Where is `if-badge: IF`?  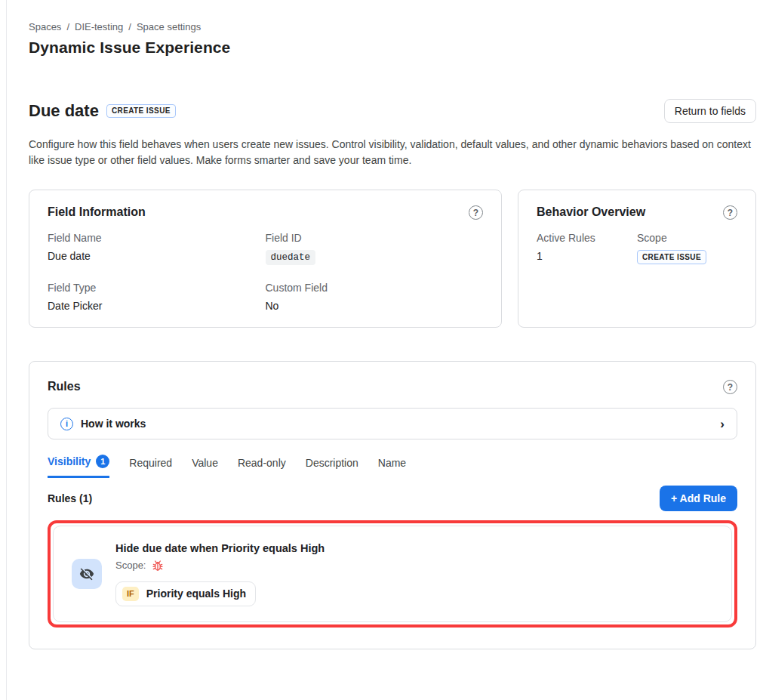 if-badge: IF is located at coordinates (131, 594).